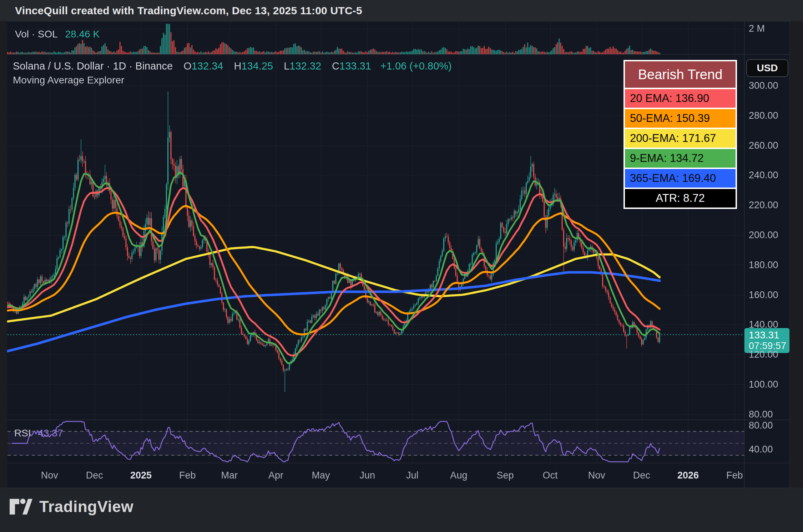  I want to click on rsi-value: 43.37, so click(50, 433).